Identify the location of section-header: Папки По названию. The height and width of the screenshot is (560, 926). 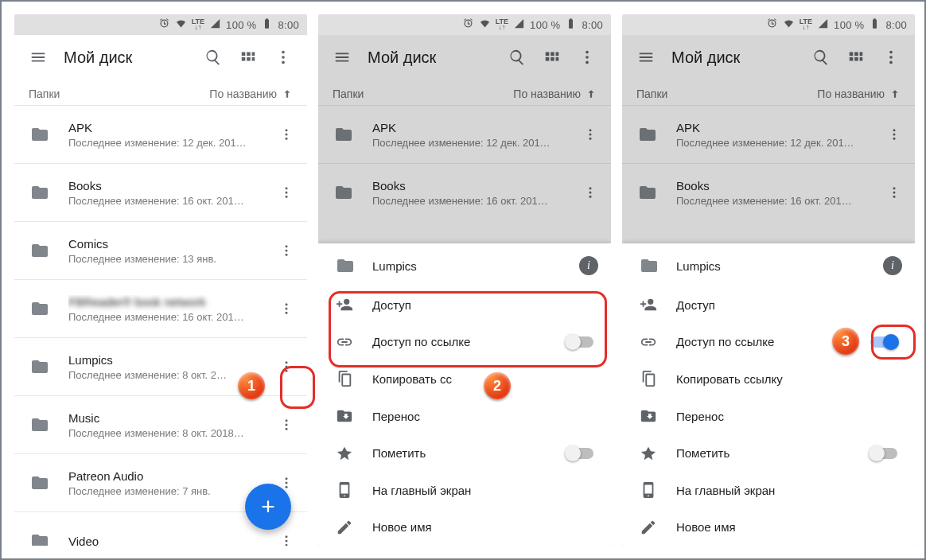
(161, 92).